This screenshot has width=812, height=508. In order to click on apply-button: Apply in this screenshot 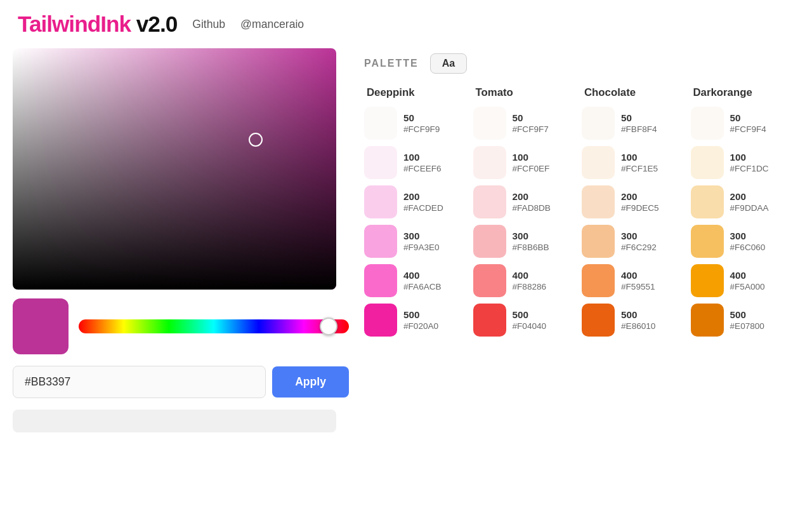, I will do `click(311, 382)`.